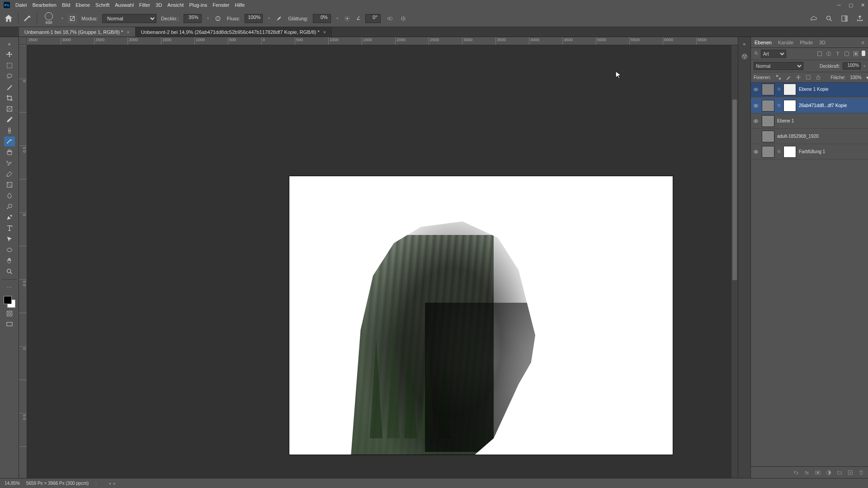 Image resolution: width=868 pixels, height=488 pixels. What do you see at coordinates (57, 483) in the screenshot?
I see `document-info: 5659 Px × 3966 Px (300 ppcm)` at bounding box center [57, 483].